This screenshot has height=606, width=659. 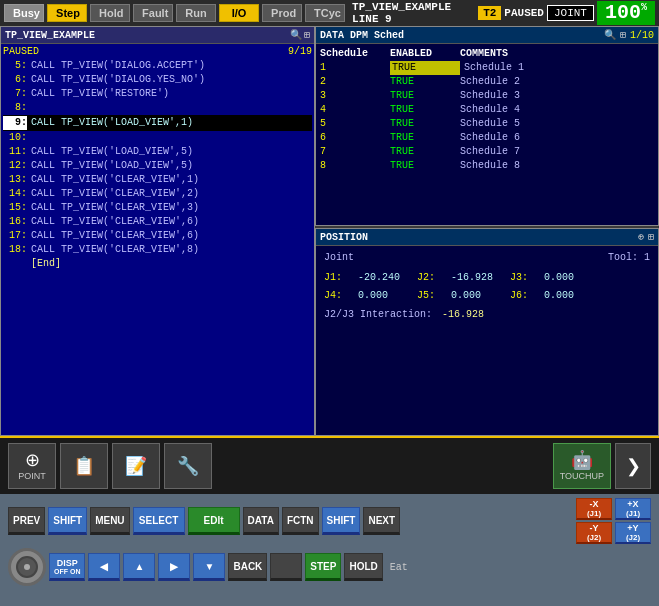 What do you see at coordinates (296, 35) in the screenshot?
I see `search-icon: 🔍` at bounding box center [296, 35].